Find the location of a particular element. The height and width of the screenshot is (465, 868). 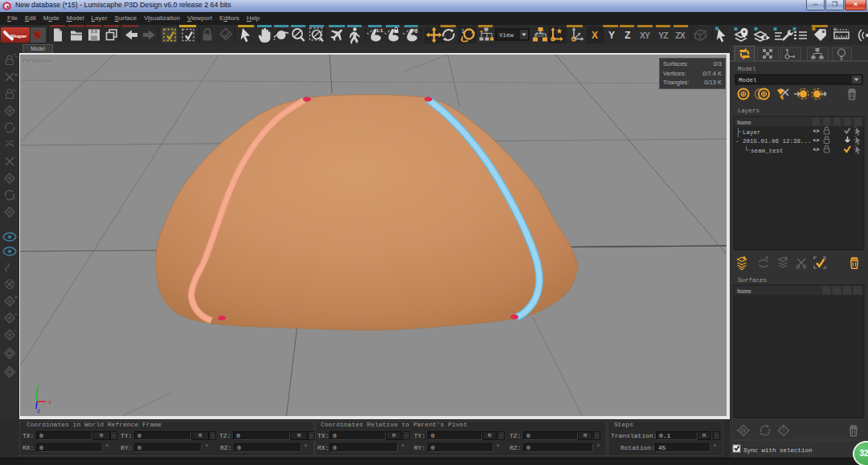

svg-text: 1 is located at coordinates (463, 31).